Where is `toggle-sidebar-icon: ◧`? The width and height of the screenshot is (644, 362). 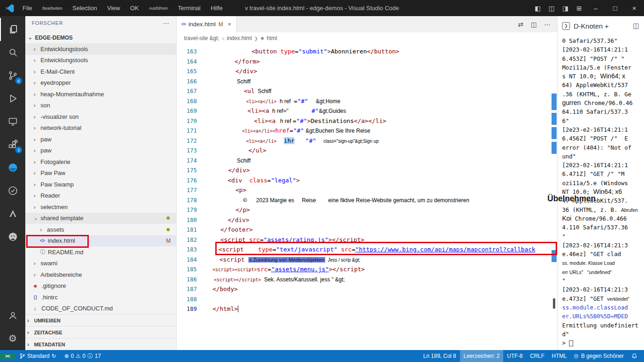
toggle-sidebar-icon: ◧ is located at coordinates (538, 8).